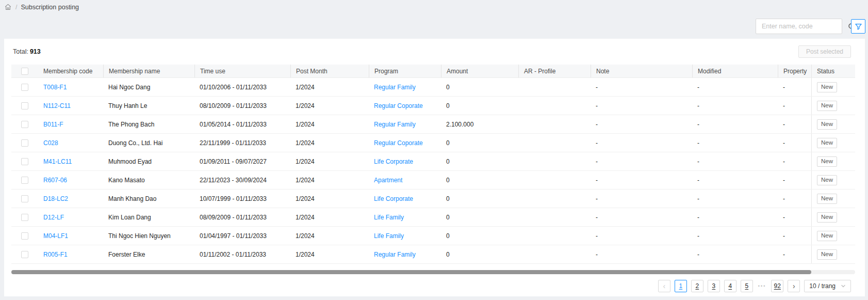 The image size is (868, 300). Describe the element at coordinates (149, 161) in the screenshot. I see `membership-name-cell: Muhmood Eyad` at that location.